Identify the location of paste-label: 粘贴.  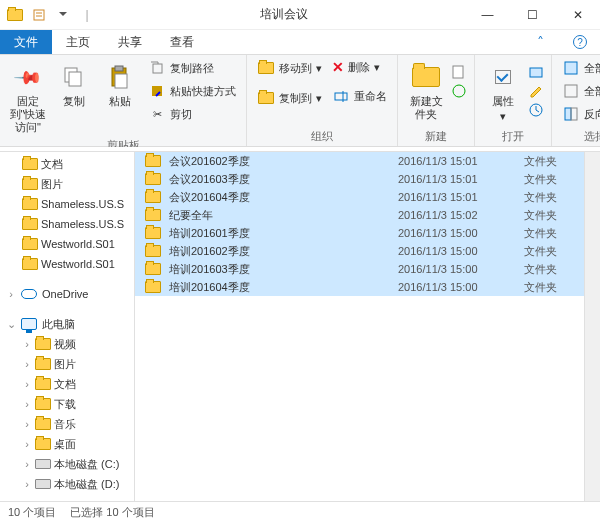
(120, 102).